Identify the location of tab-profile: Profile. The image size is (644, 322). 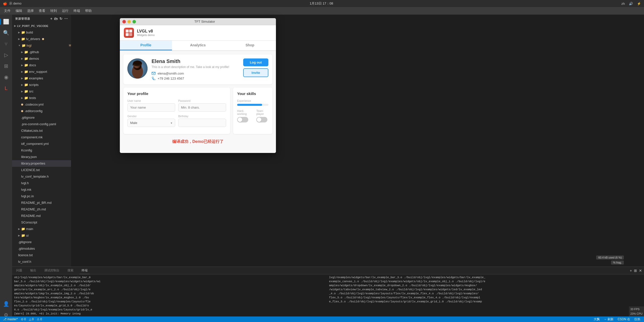
(146, 45).